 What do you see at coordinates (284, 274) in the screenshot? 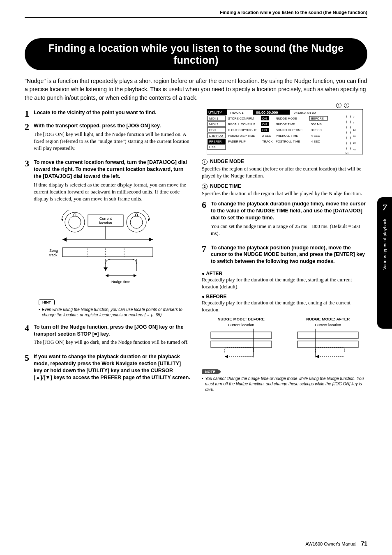
I see `mode-after-head: AFTER` at bounding box center [284, 274].